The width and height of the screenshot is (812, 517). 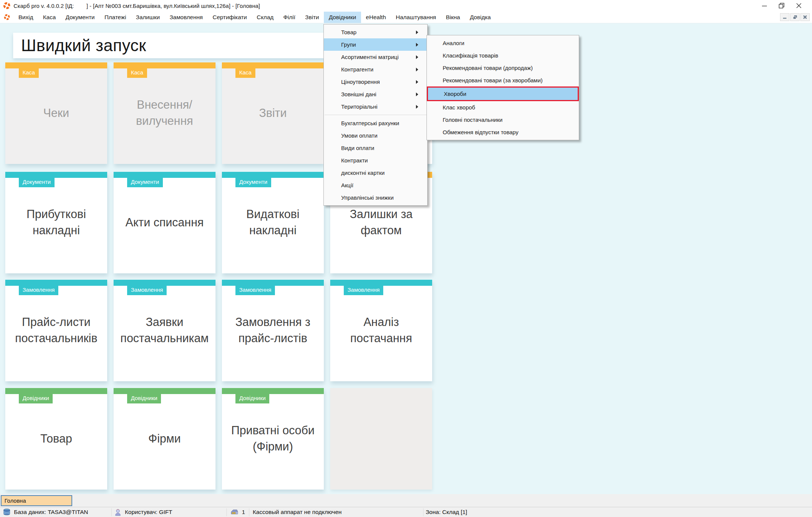 What do you see at coordinates (244, 512) in the screenshot?
I see `statusbar-text: 1` at bounding box center [244, 512].